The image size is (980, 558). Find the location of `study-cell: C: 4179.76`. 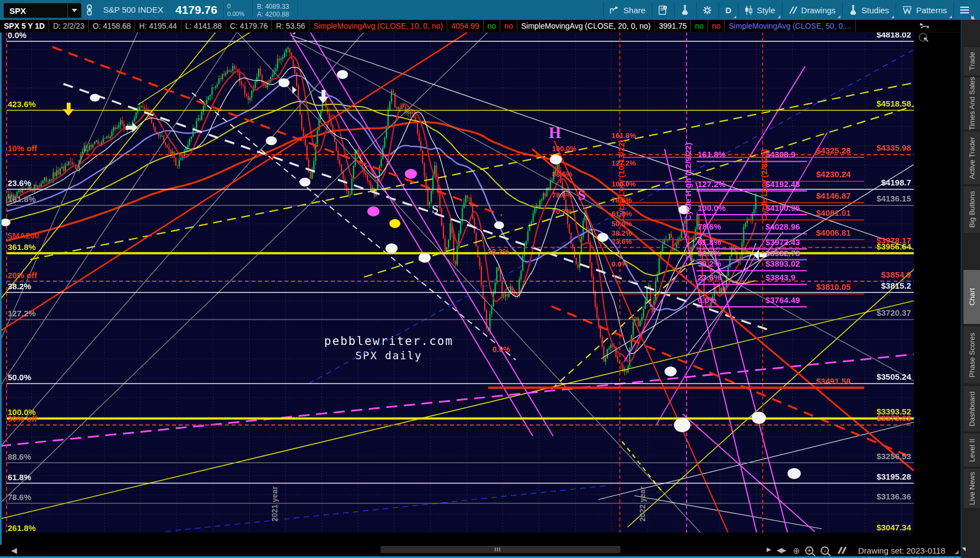

study-cell: C: 4179.76 is located at coordinates (249, 26).